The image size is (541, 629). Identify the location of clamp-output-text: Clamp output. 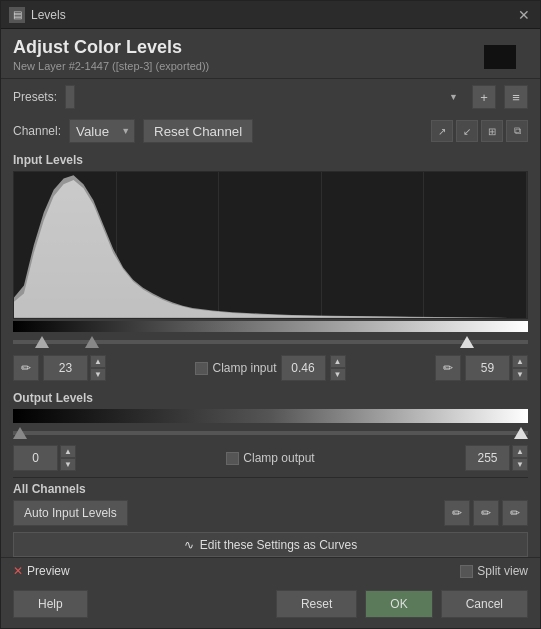
(278, 458).